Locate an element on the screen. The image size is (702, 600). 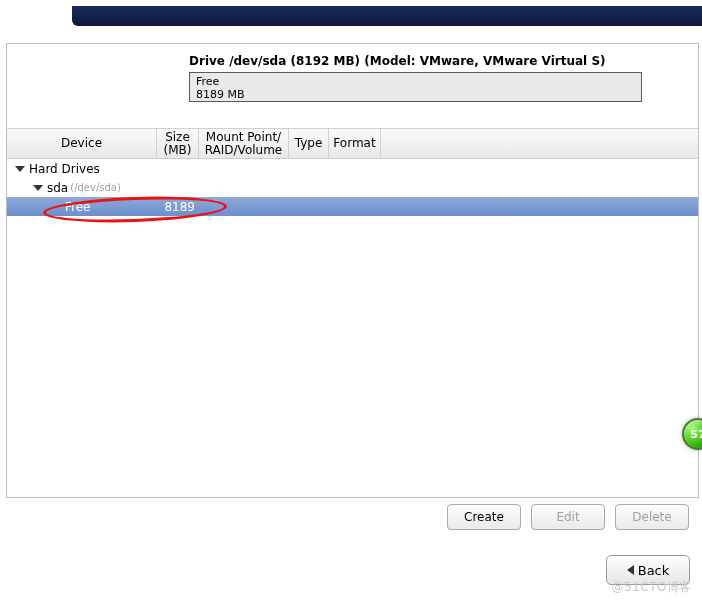
delete-button: Delete is located at coordinates (652, 517).